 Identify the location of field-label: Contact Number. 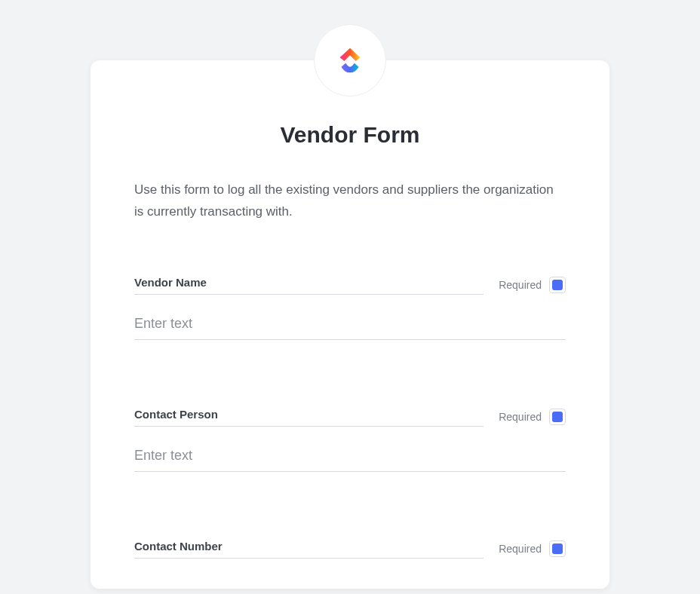
(178, 546).